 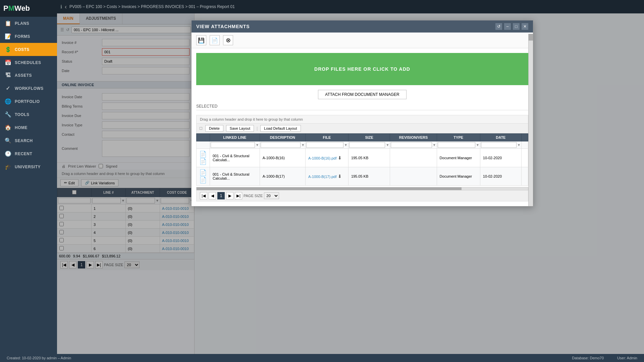 What do you see at coordinates (257, 145) in the screenshot?
I see `filter-linked-icon: ▼` at bounding box center [257, 145].